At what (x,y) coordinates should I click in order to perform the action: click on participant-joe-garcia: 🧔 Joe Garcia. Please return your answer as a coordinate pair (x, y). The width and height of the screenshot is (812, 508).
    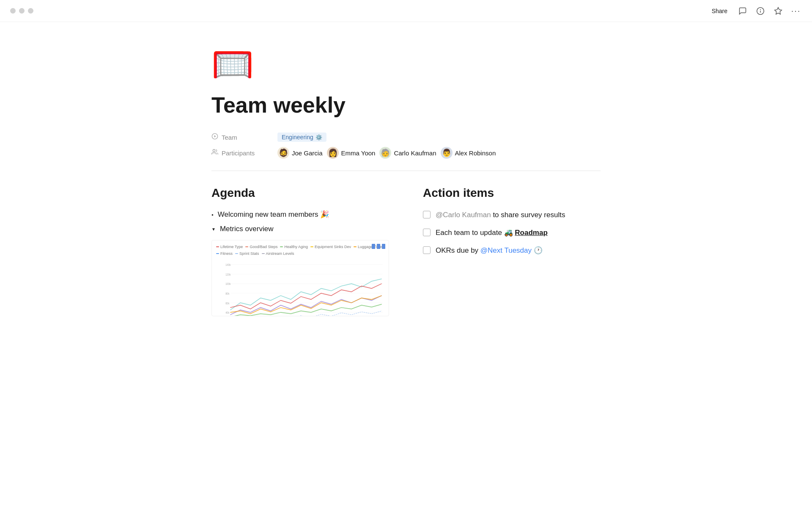
    Looking at the image, I should click on (300, 153).